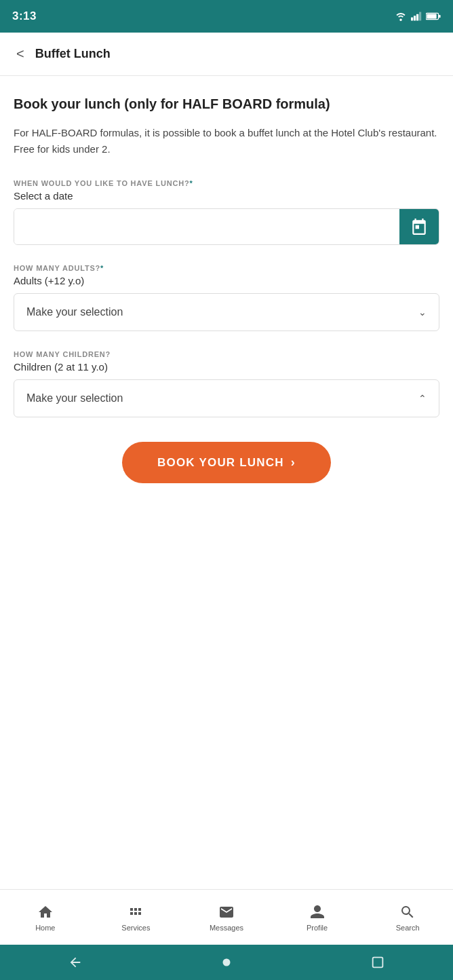 Image resolution: width=453 pixels, height=980 pixels. Describe the element at coordinates (226, 463) in the screenshot. I see `book-your-lunch-button: BOOK YOUR LUNCH ›` at that location.